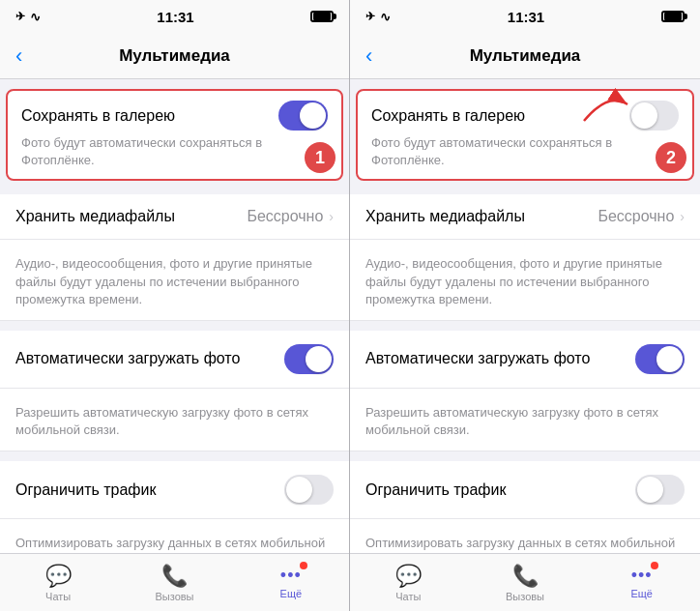  Describe the element at coordinates (642, 576) in the screenshot. I see `tab-more-badge-wrapper-2: •••` at that location.